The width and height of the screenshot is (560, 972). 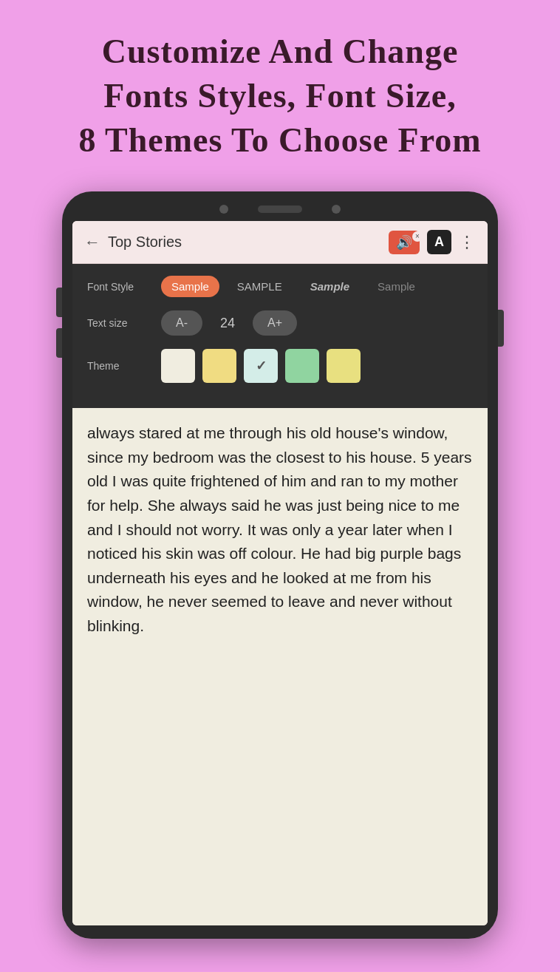 I want to click on font-style-label: Font Style, so click(x=120, y=287).